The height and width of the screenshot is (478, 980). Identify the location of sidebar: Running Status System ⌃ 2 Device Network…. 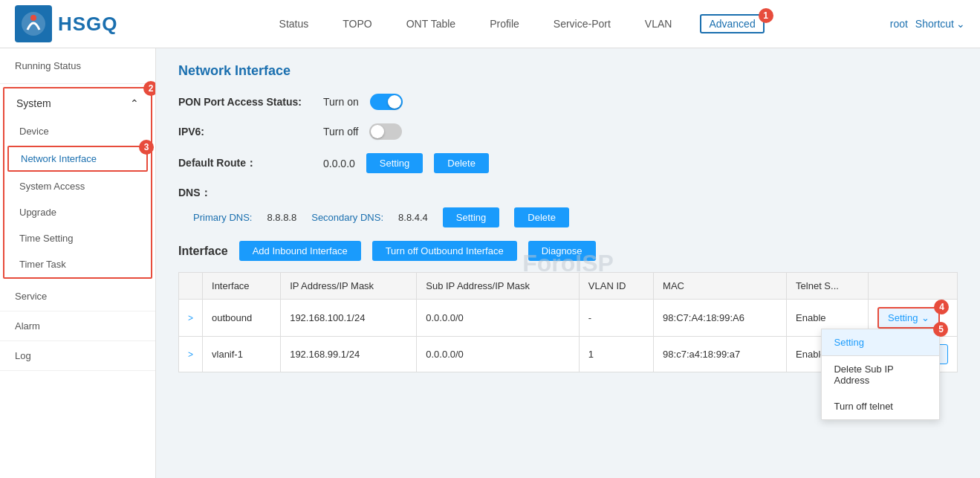
(78, 263).